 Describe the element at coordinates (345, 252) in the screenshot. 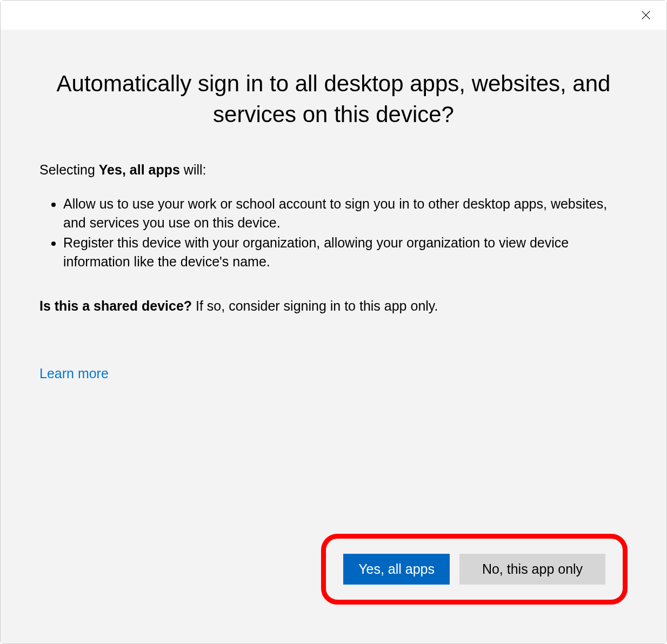

I see `bullet-item: Register this device with your organizat…` at that location.